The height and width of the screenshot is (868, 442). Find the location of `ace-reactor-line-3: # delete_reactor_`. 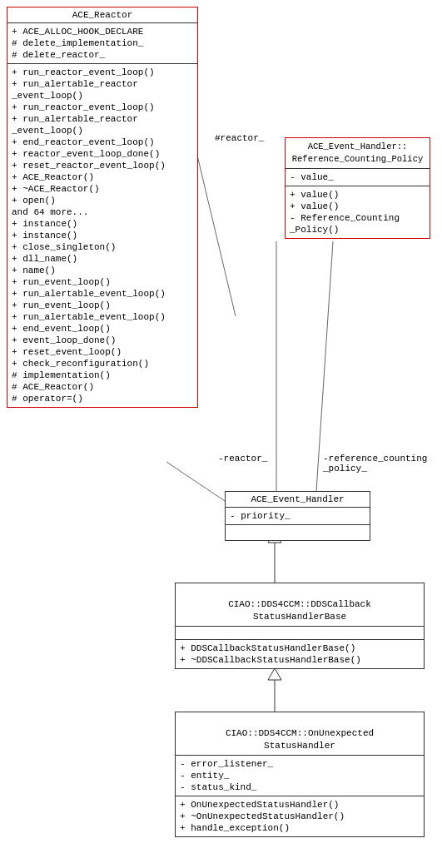

ace-reactor-line-3: # delete_reactor_ is located at coordinates (102, 55).